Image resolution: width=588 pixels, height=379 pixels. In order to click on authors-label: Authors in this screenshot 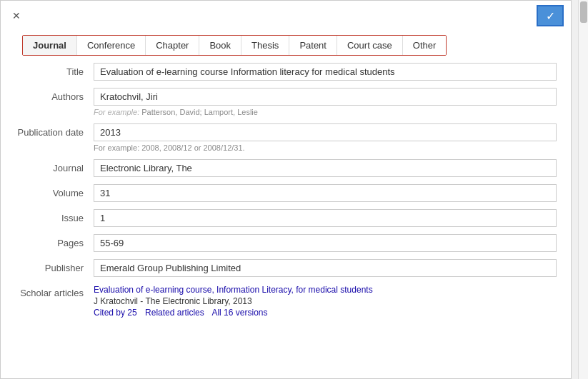, I will do `click(54, 95)`.